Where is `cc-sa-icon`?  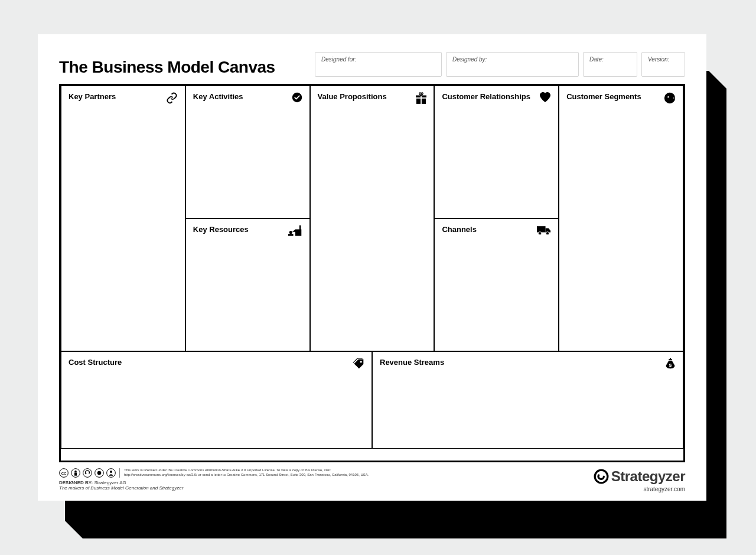 cc-sa-icon is located at coordinates (87, 473).